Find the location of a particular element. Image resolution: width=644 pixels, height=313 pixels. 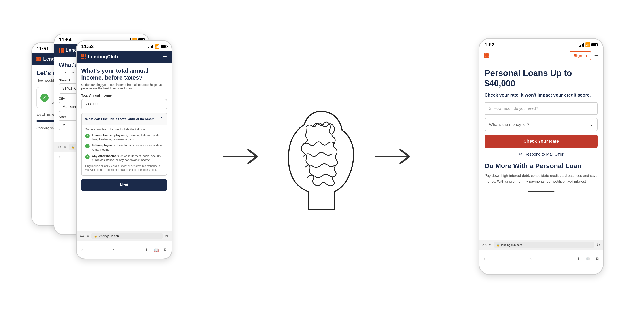

phone2-lock-icon: 🔒 is located at coordinates (73, 147).